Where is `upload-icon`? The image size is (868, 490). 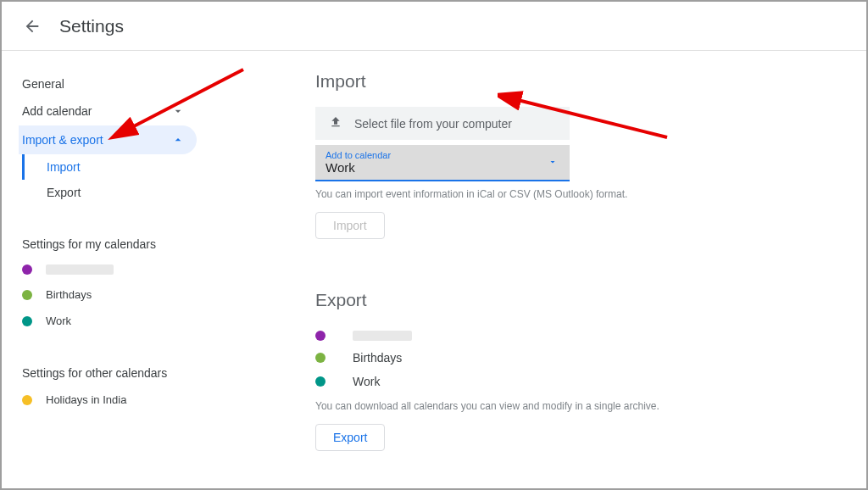
upload-icon is located at coordinates (336, 124).